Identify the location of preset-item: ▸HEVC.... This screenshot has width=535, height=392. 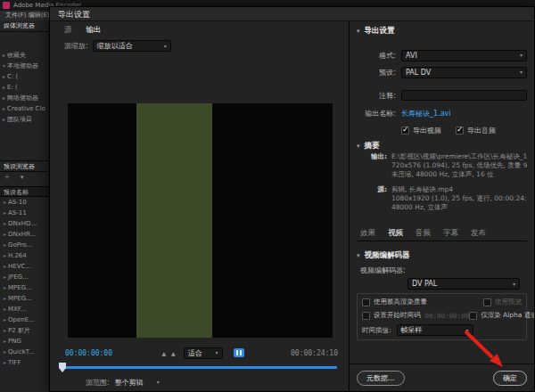
(25, 266).